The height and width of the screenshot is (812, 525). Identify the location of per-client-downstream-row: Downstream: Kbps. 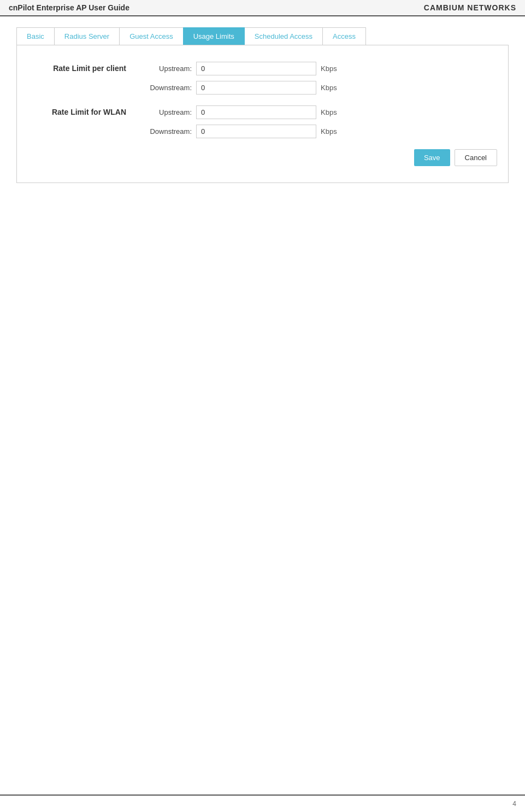
(237, 87).